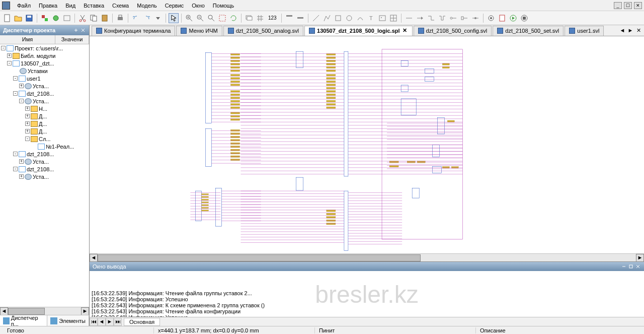 The image size is (644, 334). What do you see at coordinates (44, 175) in the screenshot?
I see `project-tree: -Проект: c:\users\r...+Библ. модули-1305…` at bounding box center [44, 175].